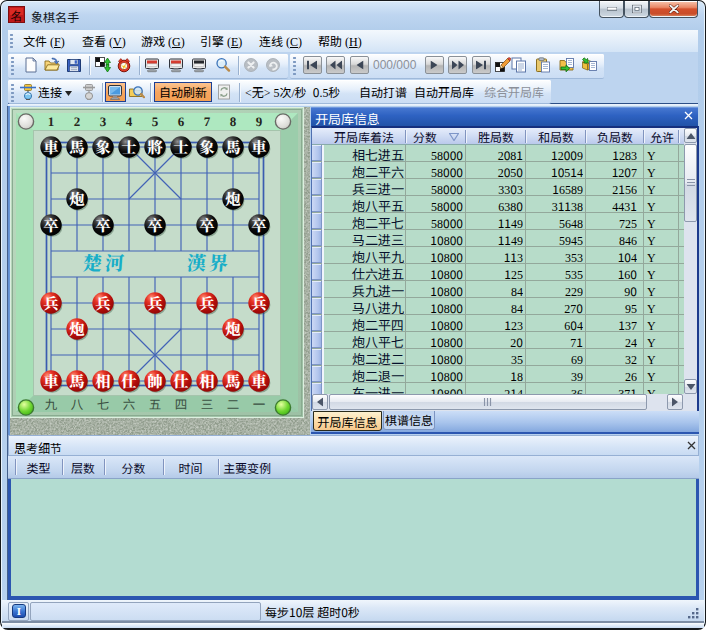 This screenshot has width=708, height=630. What do you see at coordinates (105, 262) in the screenshot?
I see `svg-text: 楚河` at bounding box center [105, 262].